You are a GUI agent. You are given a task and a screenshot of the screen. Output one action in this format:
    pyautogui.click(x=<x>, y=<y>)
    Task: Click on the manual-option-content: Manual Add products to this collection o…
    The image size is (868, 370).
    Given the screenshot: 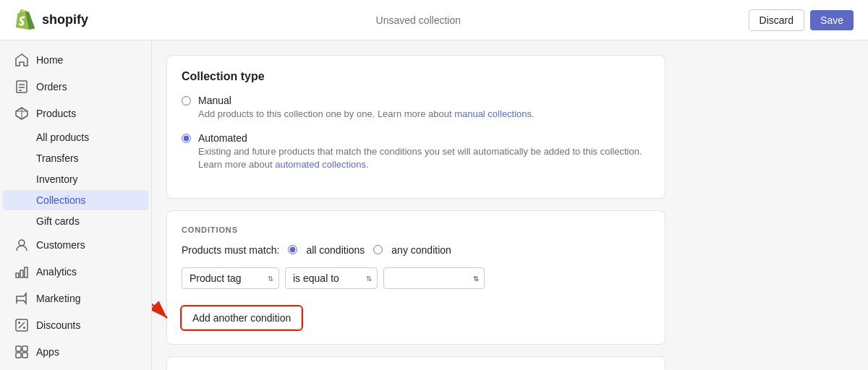 What is the action you would take?
    pyautogui.click(x=366, y=108)
    